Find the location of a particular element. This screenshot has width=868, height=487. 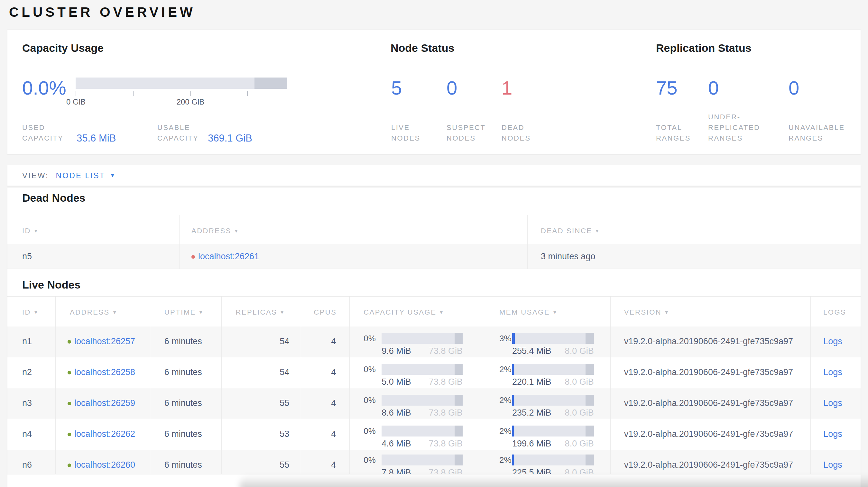

node-address-cell: localhost:26257 is located at coordinates (103, 342).